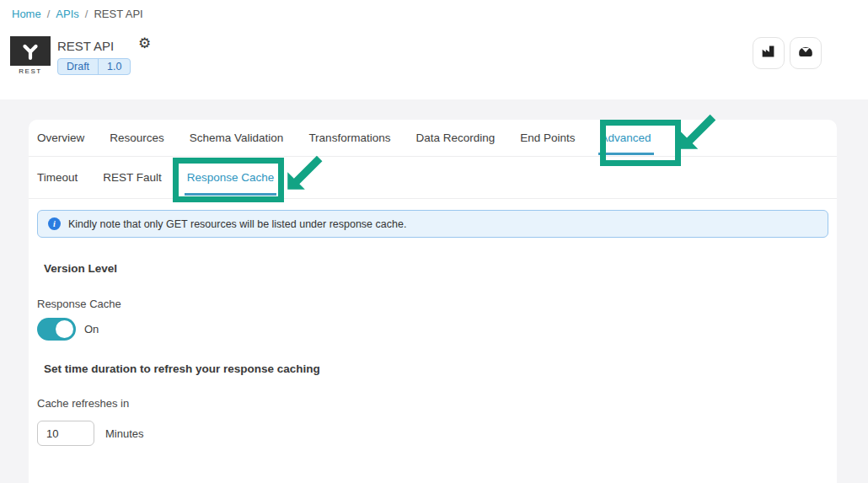  I want to click on subtab-response-cache: Response Cache, so click(231, 177).